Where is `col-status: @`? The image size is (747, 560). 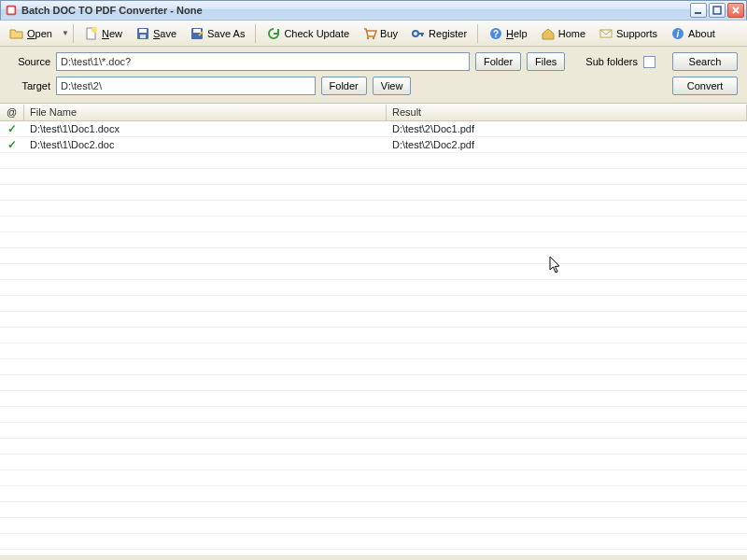 col-status: @ is located at coordinates (12, 112).